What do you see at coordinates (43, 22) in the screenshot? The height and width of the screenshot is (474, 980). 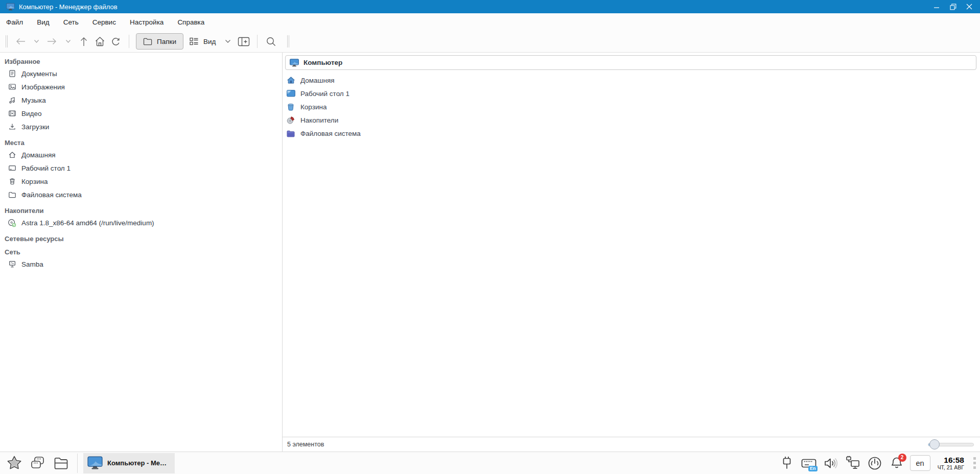 I see `menu-item-view: Вид` at bounding box center [43, 22].